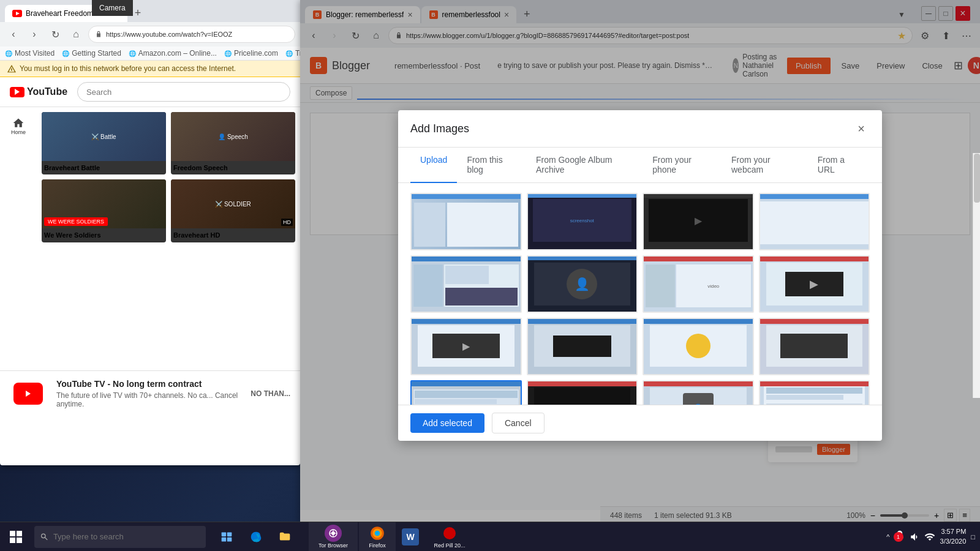  I want to click on bookmark-tr: 🌐 Tr, so click(294, 53).